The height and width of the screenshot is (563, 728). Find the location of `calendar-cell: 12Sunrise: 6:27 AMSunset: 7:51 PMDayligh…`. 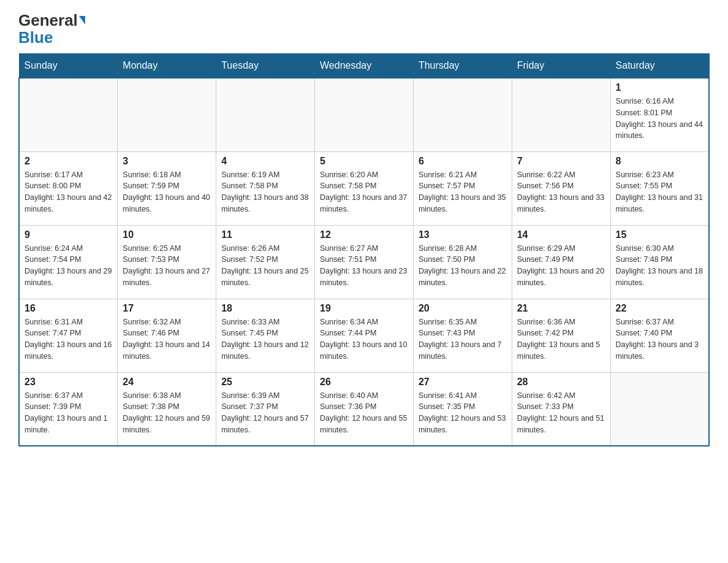

calendar-cell: 12Sunrise: 6:27 AMSunset: 7:51 PMDayligh… is located at coordinates (364, 262).